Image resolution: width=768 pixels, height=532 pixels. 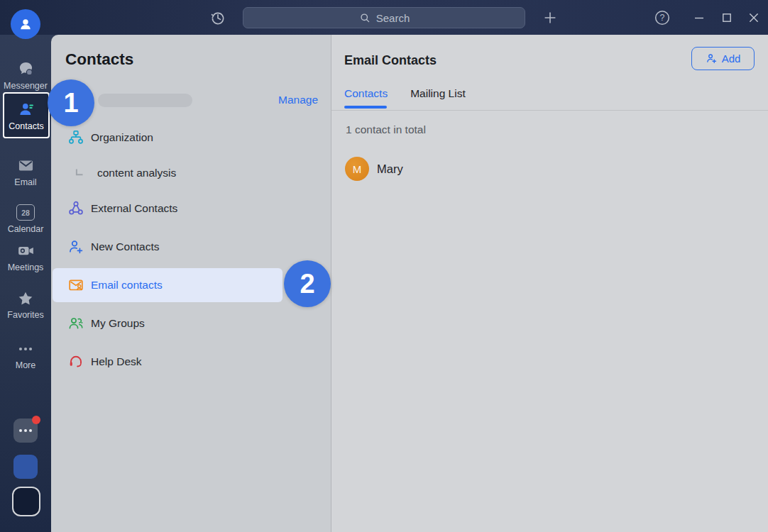 I want to click on sidebar-item-label: Favorites, so click(x=26, y=315).